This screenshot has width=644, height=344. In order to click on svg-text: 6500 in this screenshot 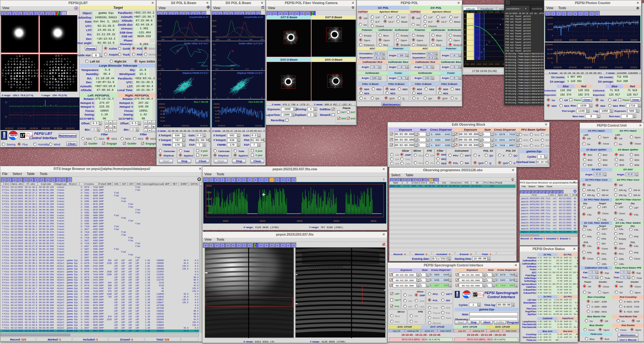, I will do `click(374, 221)`.